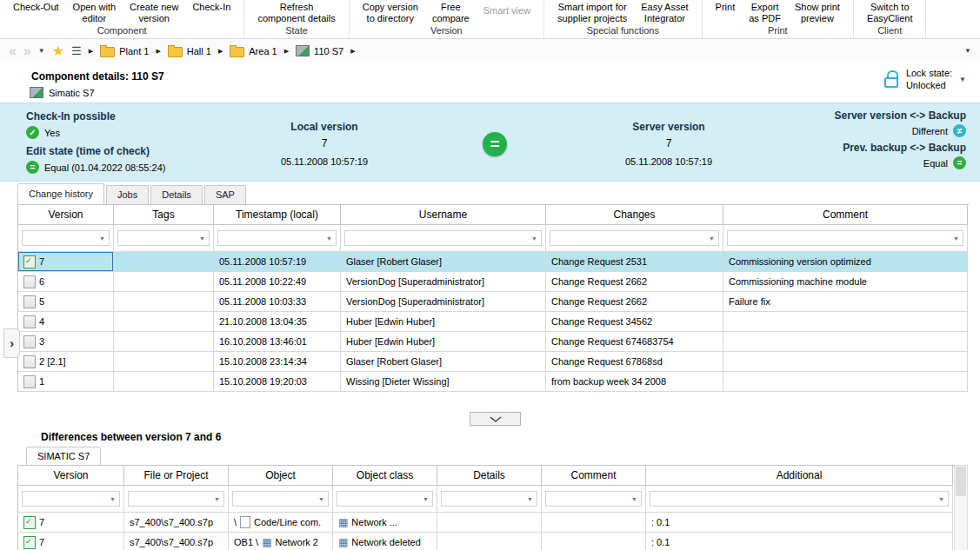 This screenshot has height=550, width=980. Describe the element at coordinates (134, 51) in the screenshot. I see `breadcrumb-label: Plant 1` at that location.